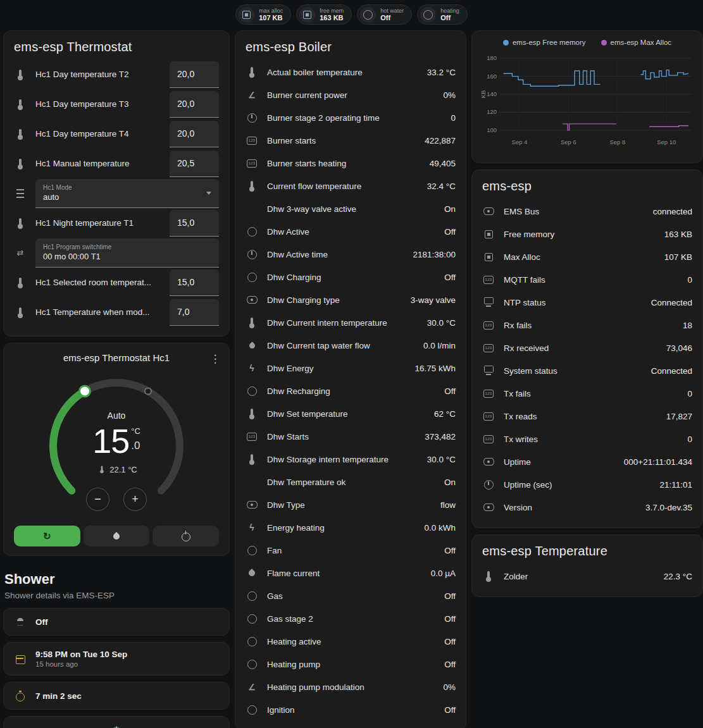 The height and width of the screenshot is (728, 703). Describe the element at coordinates (116, 282) in the screenshot. I see `entity-row-selected-room-temp: Hc1 Selected room temperat... 15,0` at that location.